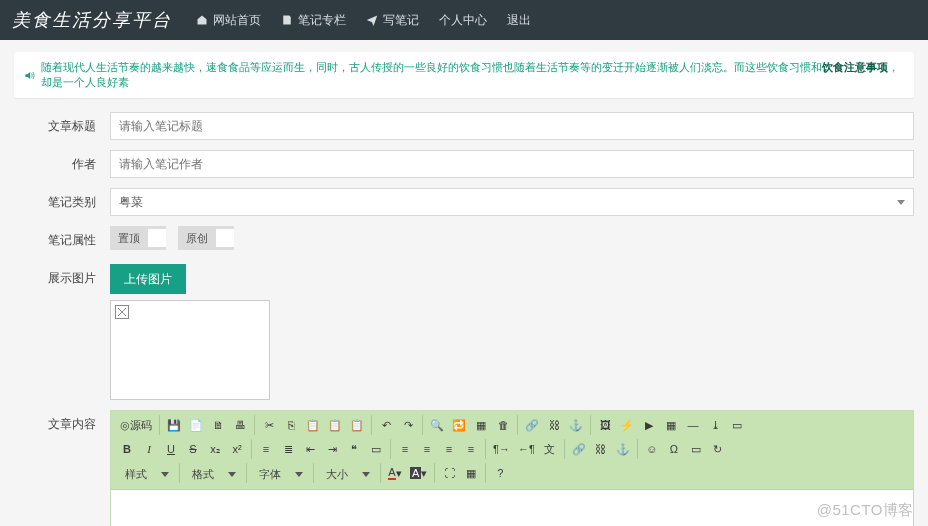 The width and height of the screenshot is (928, 526). Describe the element at coordinates (62, 202) in the screenshot. I see `category-label: 笔记类别` at that location.